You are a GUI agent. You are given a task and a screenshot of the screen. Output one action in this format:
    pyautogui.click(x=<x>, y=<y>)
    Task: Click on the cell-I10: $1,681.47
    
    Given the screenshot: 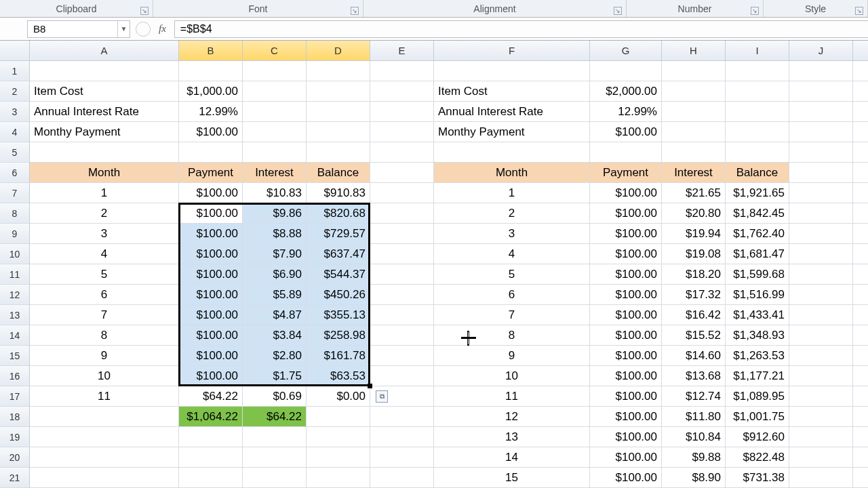 What is the action you would take?
    pyautogui.click(x=757, y=254)
    